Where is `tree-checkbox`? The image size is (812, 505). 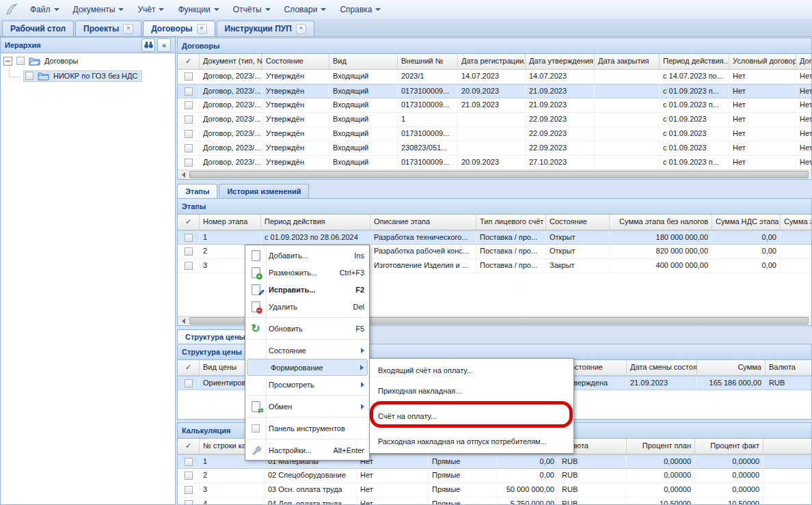 tree-checkbox is located at coordinates (29, 76).